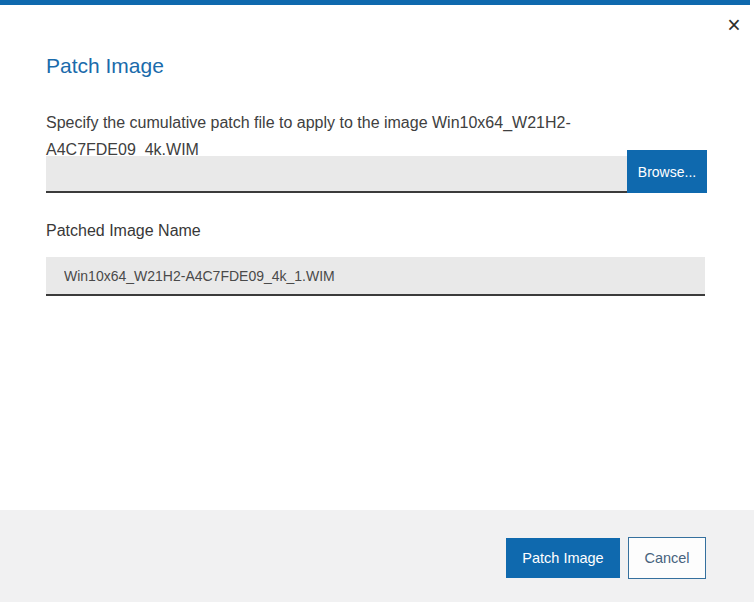 This screenshot has height=602, width=754. Describe the element at coordinates (376, 172) in the screenshot. I see `patch-file-row: Browse...` at that location.